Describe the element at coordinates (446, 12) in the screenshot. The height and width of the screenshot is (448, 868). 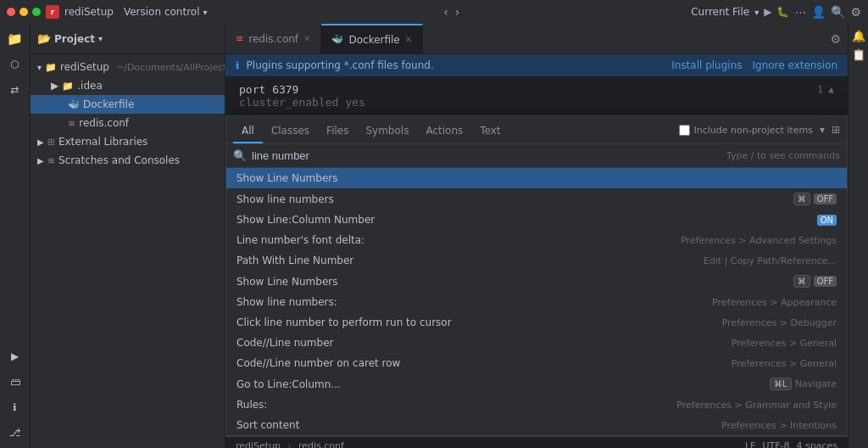
I see `back-icon: ‹` at that location.